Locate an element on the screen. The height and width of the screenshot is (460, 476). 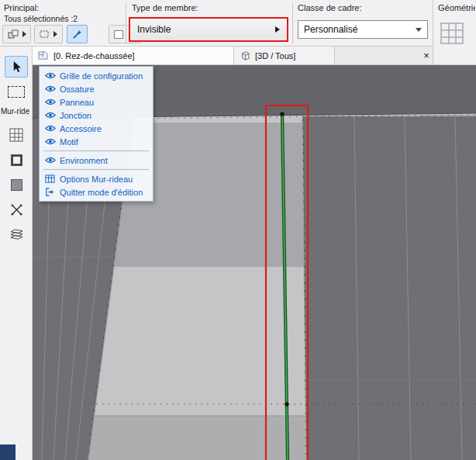
panel-tool-icon is located at coordinates (17, 185).